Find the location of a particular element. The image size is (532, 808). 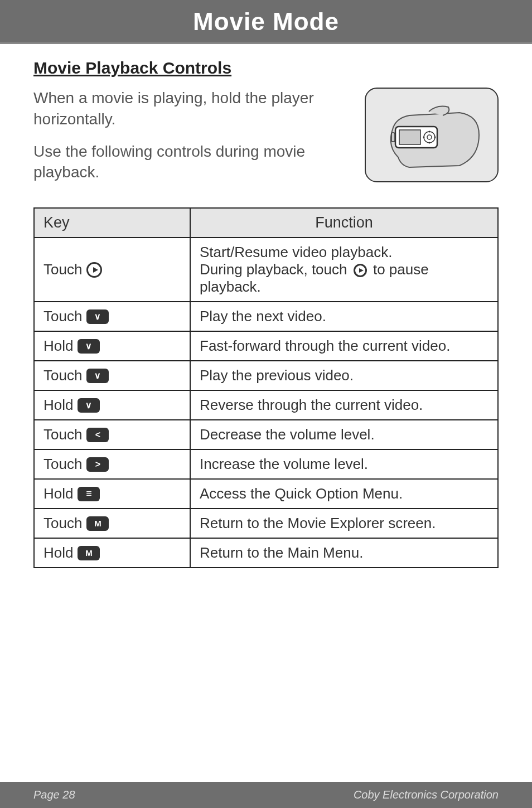

table-header-row: Key Function is located at coordinates (266, 223).